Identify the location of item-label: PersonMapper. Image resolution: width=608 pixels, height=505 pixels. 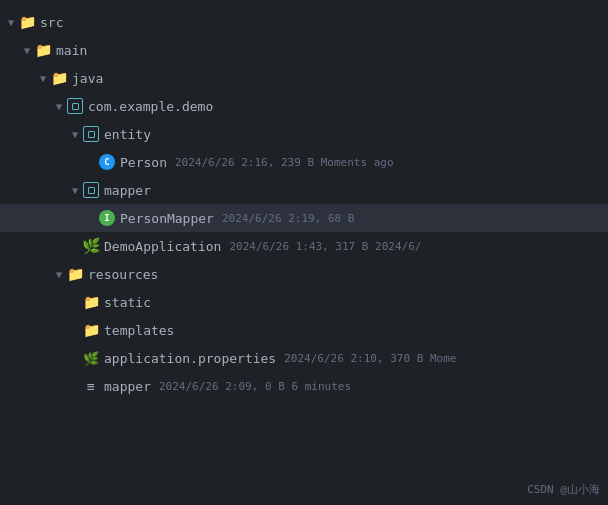
(167, 218).